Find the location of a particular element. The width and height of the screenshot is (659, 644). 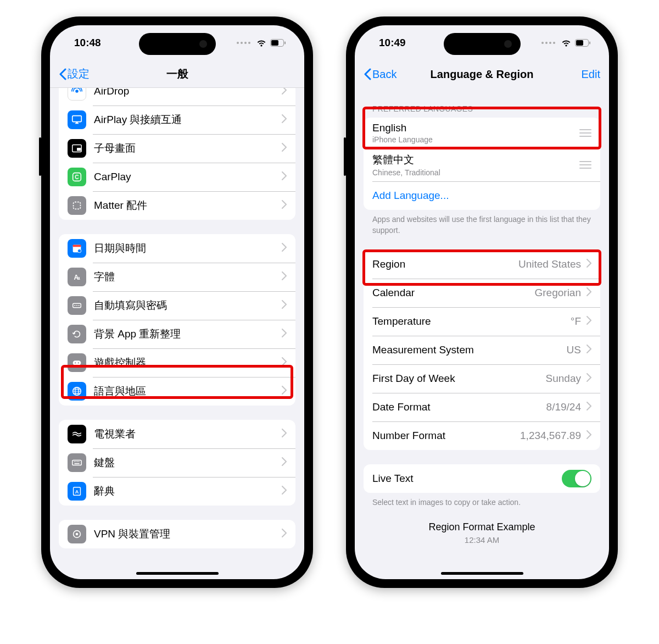

row-label: 背景 App 重新整理 is located at coordinates (188, 334).